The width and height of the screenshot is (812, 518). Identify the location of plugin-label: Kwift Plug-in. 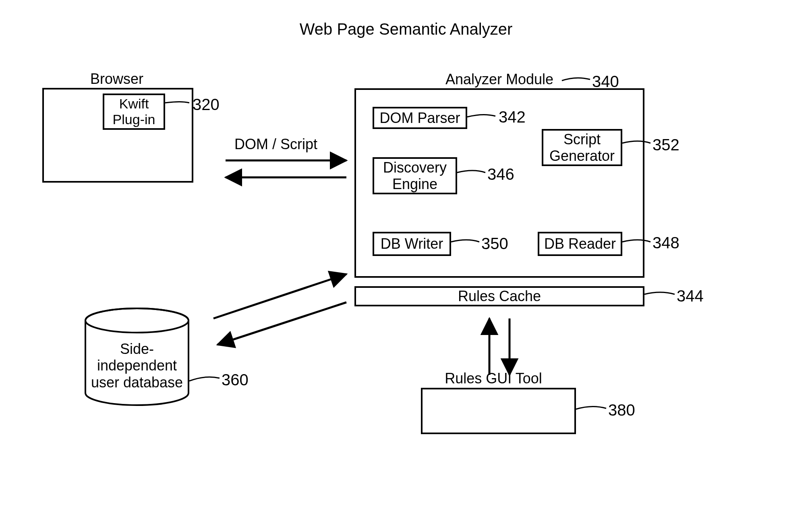
(134, 111).